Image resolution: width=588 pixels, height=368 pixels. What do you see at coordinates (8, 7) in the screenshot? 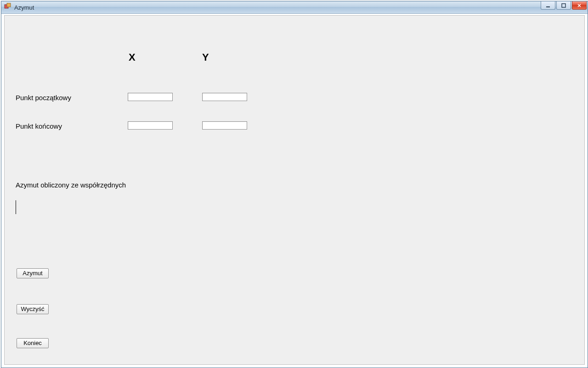
I see `app-icon` at bounding box center [8, 7].